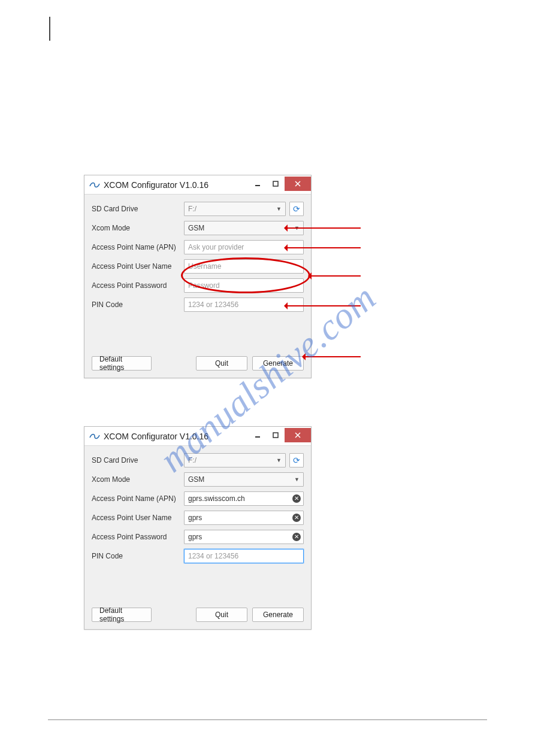  What do you see at coordinates (198, 266) in the screenshot?
I see `row-ap-user: Access Point User Name Username` at bounding box center [198, 266].